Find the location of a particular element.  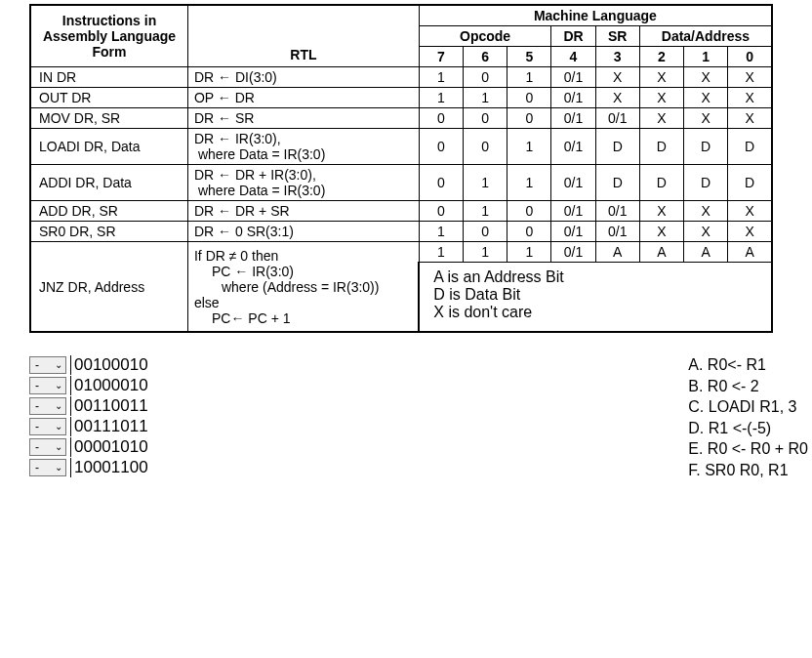

code-text: 00100010 is located at coordinates (109, 365).